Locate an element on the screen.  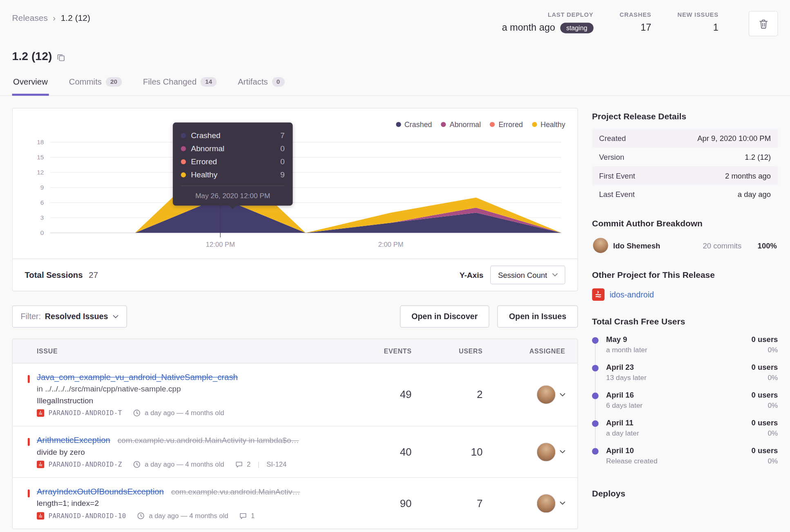
detail-value: Apr 9, 2020 10:00 PM is located at coordinates (734, 138).